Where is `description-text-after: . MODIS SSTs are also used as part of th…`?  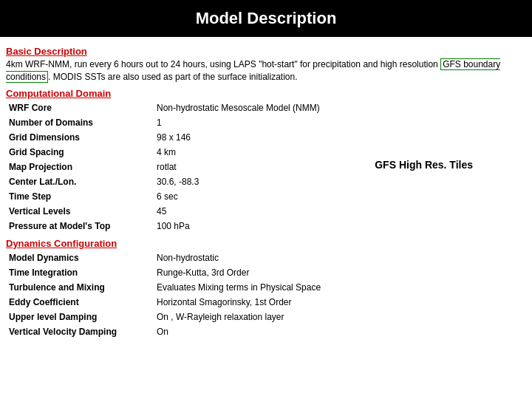 description-text-after: . MODIS SSTs are also used as part of th… is located at coordinates (173, 77).